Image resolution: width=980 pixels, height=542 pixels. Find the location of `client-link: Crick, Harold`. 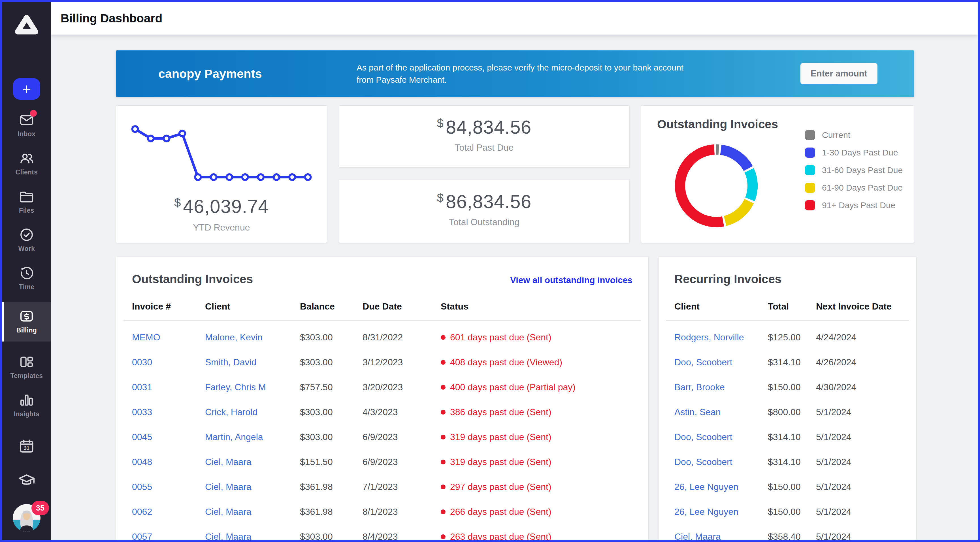

client-link: Crick, Harold is located at coordinates (253, 412).